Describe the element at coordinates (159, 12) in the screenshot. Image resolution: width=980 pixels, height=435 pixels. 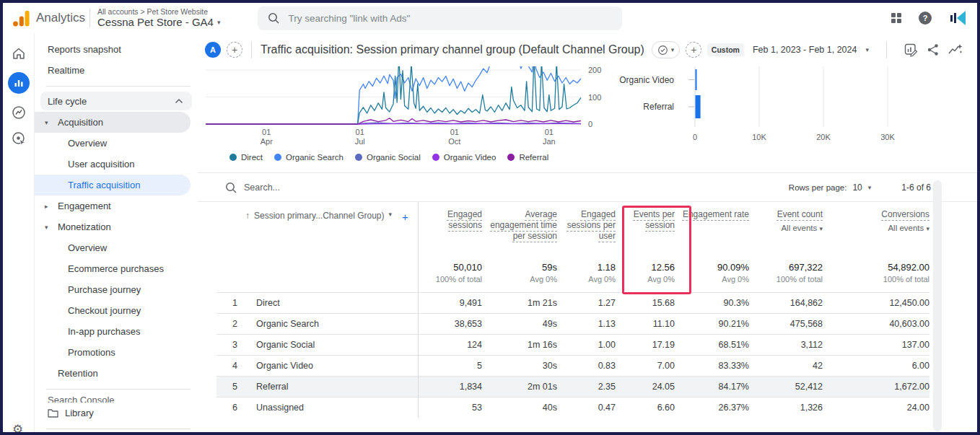
I see `breadcrumb-path: All accounts > Pet Store Website` at that location.